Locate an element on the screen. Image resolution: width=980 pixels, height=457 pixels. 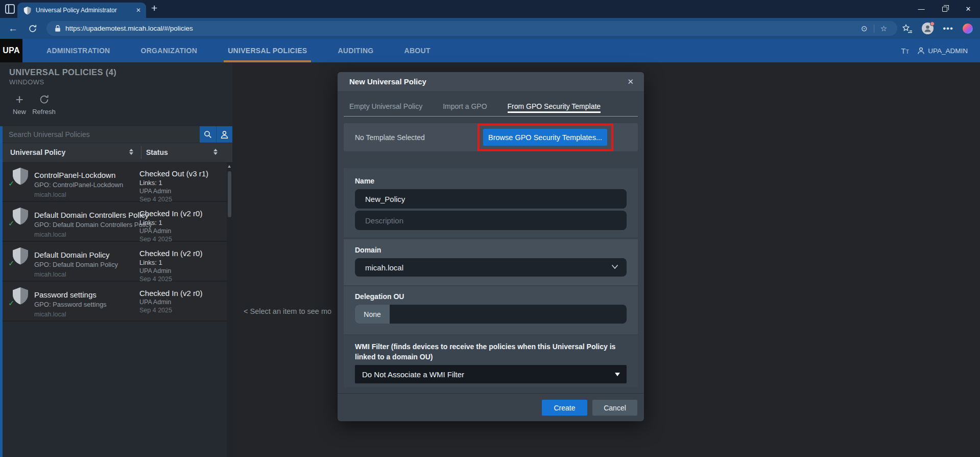
column-universal-policy: Universal Policy is located at coordinates (38, 152).